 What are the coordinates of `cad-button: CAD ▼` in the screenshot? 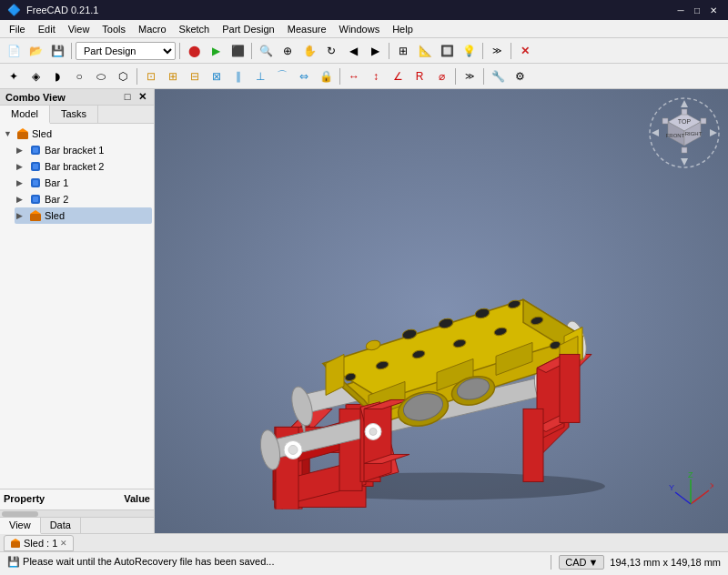 It's located at (581, 562).